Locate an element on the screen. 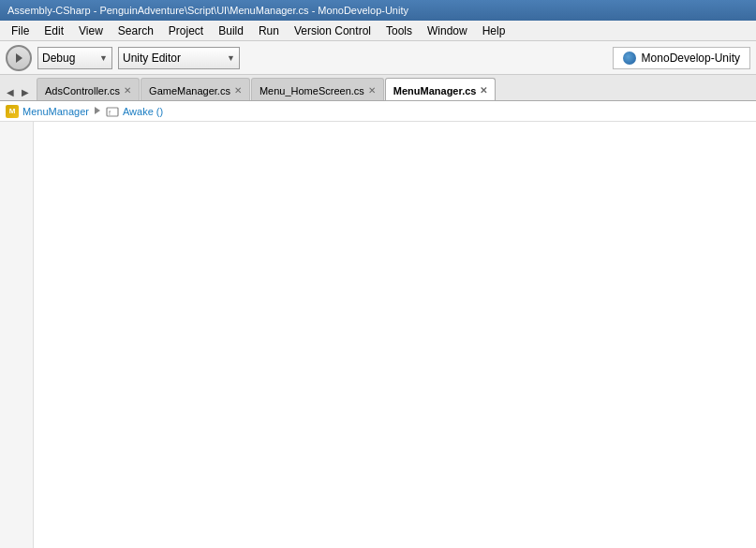 The width and height of the screenshot is (756, 548). menu-window: Window is located at coordinates (448, 31).